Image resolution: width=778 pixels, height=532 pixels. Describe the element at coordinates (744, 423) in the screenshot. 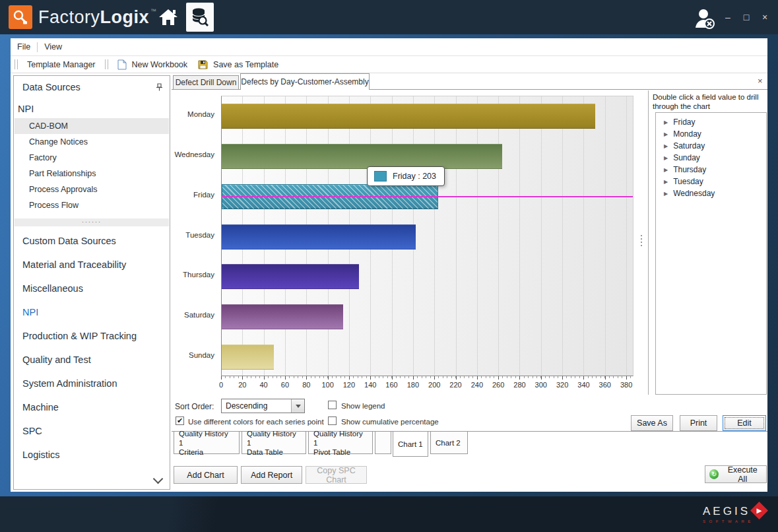

I see `edit-button: Edit` at that location.